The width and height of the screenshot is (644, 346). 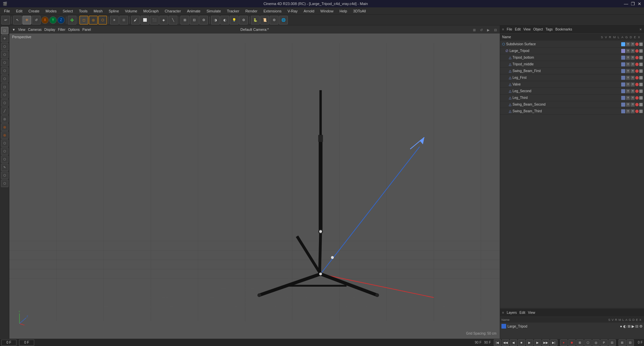 I want to click on om-row-large-tripod: ∅ Large_Tripod ⠿ ⠿, so click(x=572, y=51).